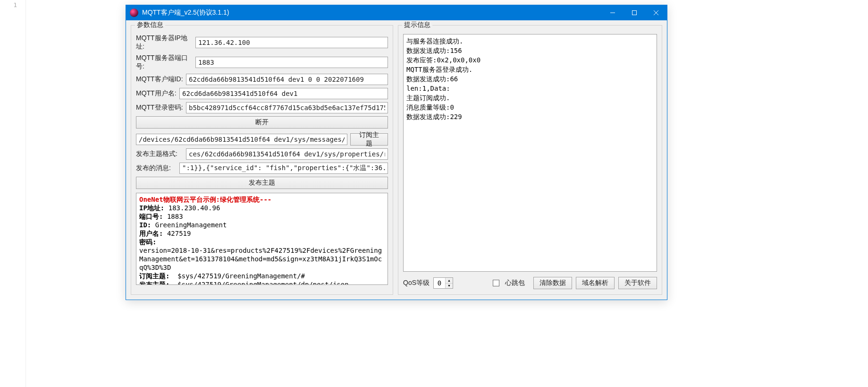 The width and height of the screenshot is (868, 387). I want to click on window-title: MQTT客户端_v2.5(协议3.1.1), so click(372, 13).